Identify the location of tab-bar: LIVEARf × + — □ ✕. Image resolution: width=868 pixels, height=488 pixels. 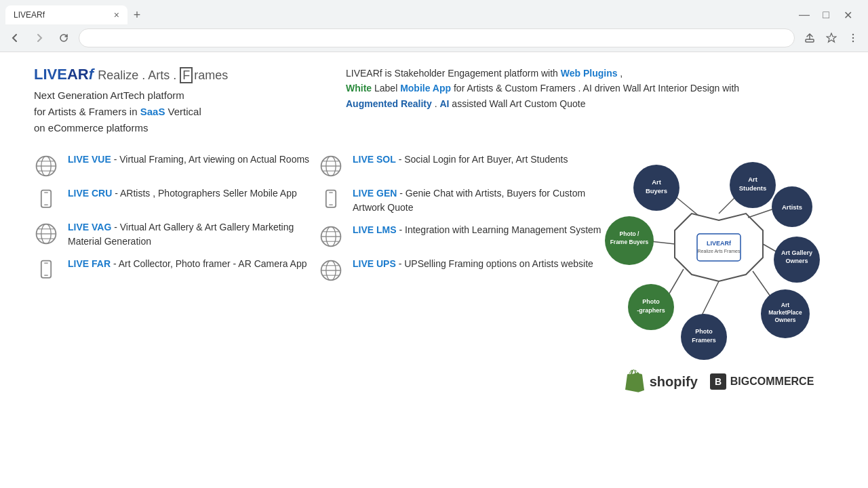
(434, 12).